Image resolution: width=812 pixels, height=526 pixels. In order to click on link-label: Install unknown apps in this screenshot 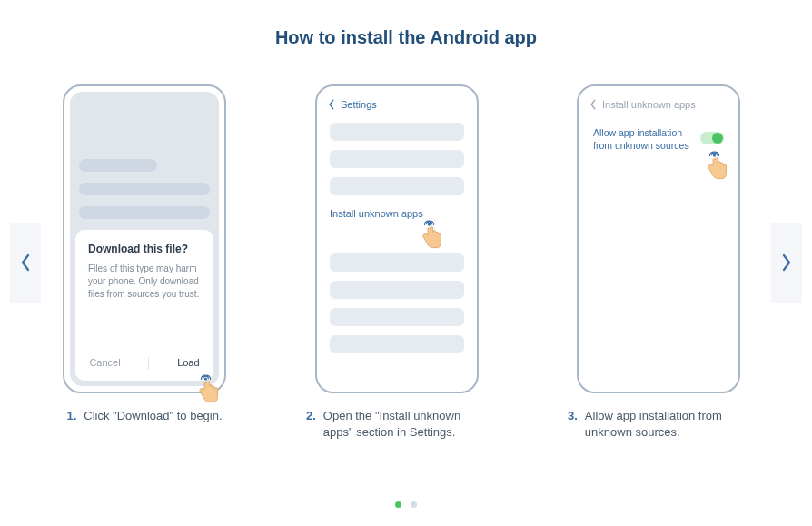, I will do `click(376, 213)`.